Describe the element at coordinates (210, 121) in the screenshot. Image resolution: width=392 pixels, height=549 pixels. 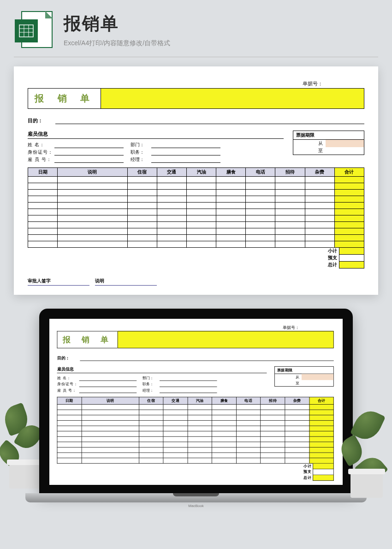
I see `purpose-input-line` at that location.